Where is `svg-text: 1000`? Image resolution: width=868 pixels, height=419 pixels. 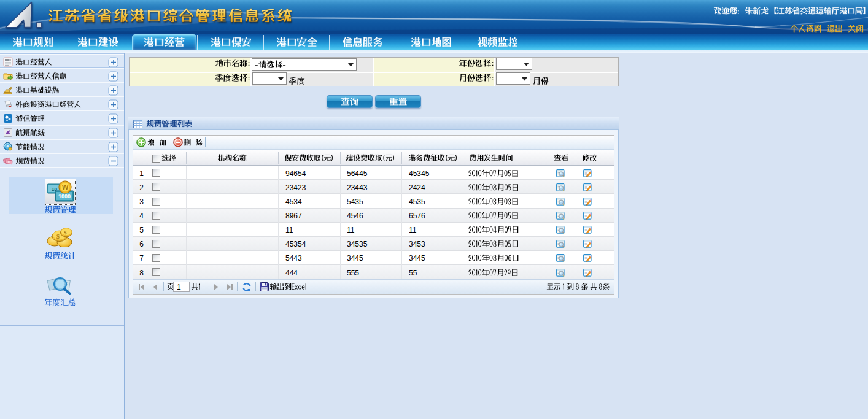 svg-text: 1000 is located at coordinates (64, 196).